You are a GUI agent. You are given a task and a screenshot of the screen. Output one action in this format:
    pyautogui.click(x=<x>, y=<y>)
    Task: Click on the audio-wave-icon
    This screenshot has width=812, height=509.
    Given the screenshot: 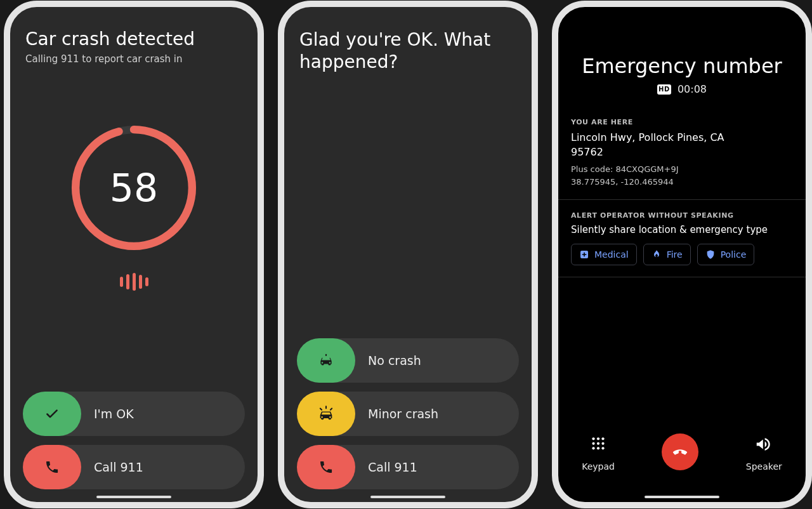 What is the action you would take?
    pyautogui.click(x=134, y=282)
    